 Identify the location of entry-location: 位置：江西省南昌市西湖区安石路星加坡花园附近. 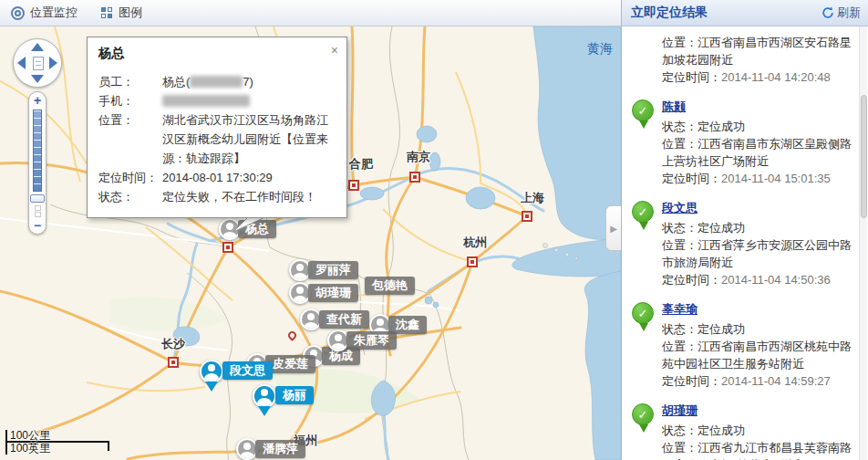
(758, 51).